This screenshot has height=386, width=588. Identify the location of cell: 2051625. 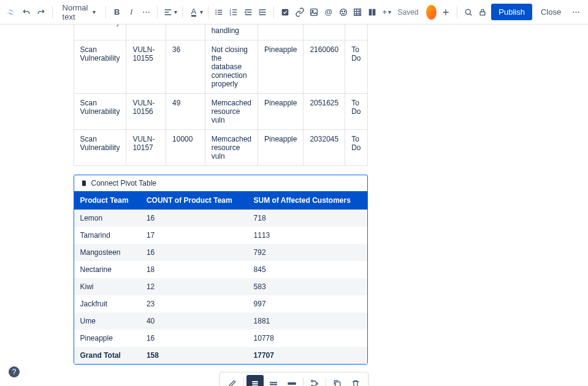
(324, 112).